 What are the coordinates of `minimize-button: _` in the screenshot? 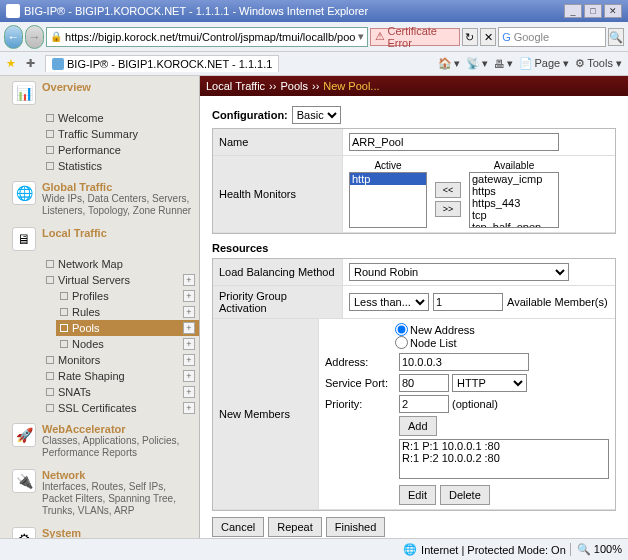 It's located at (573, 11).